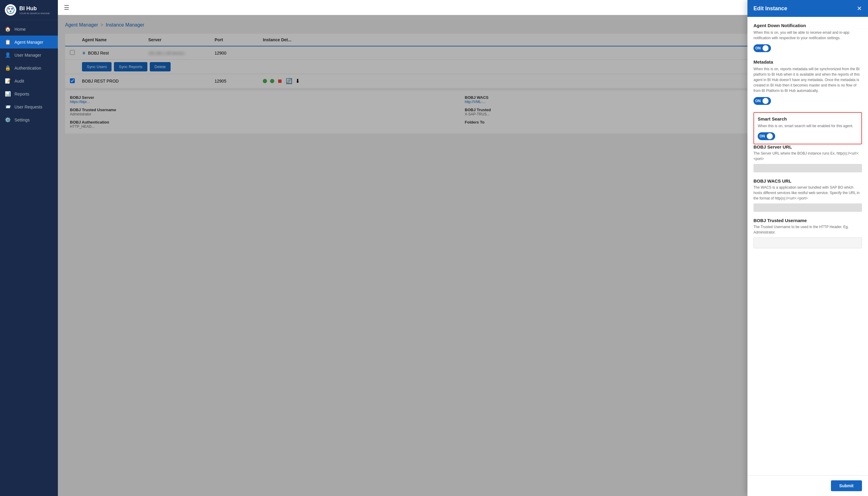  I want to click on sidebar-item-user-manager-label: User Manager, so click(28, 55).